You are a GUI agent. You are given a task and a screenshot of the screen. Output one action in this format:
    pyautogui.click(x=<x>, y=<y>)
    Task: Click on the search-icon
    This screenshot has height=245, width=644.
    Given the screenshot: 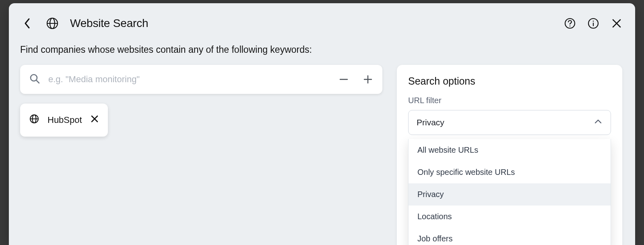 What is the action you would take?
    pyautogui.click(x=35, y=79)
    